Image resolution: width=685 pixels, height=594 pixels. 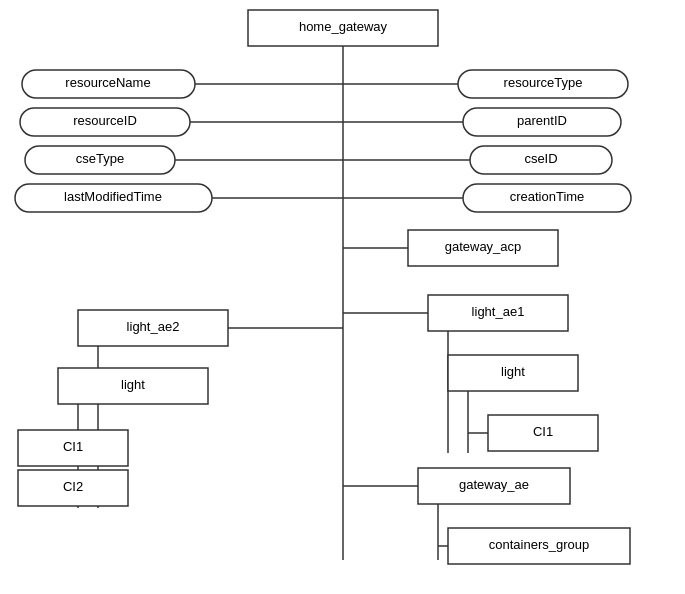 I want to click on csetype-label: cseType, so click(x=100, y=158).